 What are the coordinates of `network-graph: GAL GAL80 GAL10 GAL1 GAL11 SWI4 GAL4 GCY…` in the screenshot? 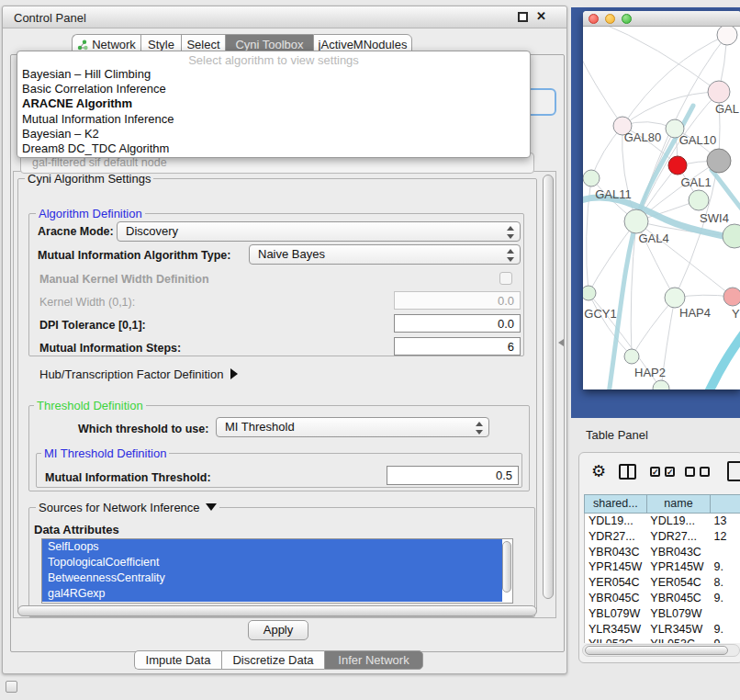 It's located at (661, 208).